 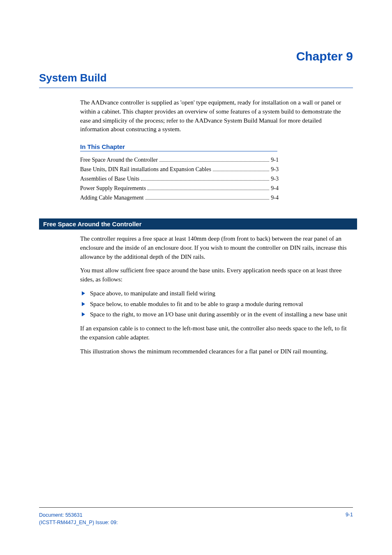 What do you see at coordinates (112, 197) in the screenshot?
I see `toc-entry-label: Adding Cable Management` at bounding box center [112, 197].